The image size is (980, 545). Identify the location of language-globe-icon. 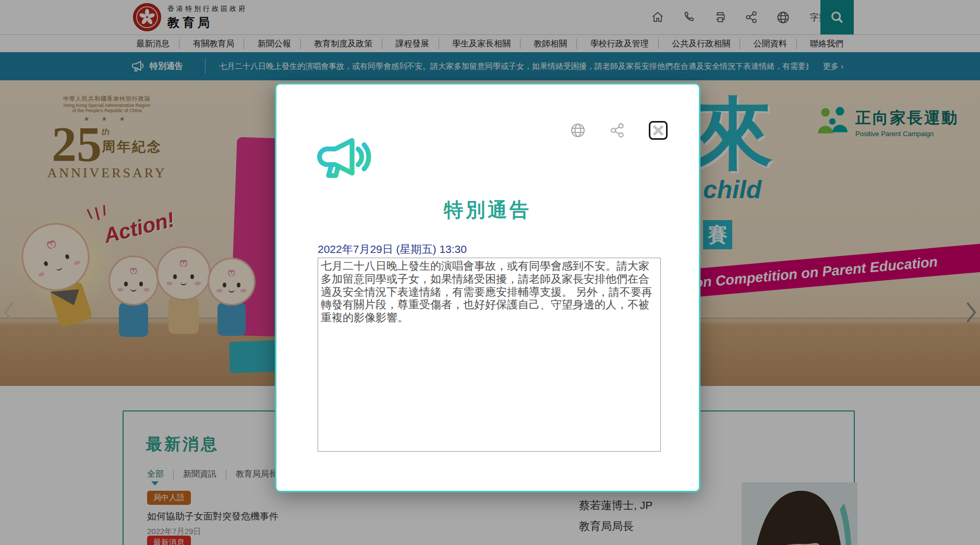
(578, 130).